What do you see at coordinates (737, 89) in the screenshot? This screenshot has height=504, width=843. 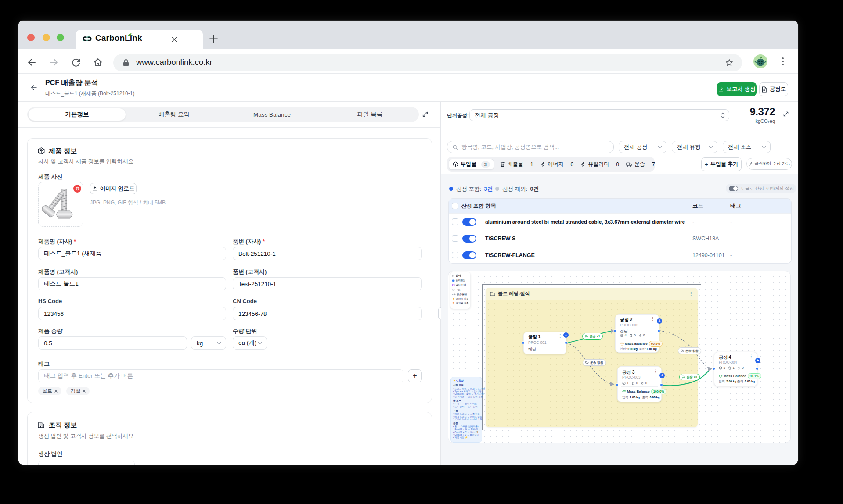 I see `generate-report-button: 보고서 생성` at bounding box center [737, 89].